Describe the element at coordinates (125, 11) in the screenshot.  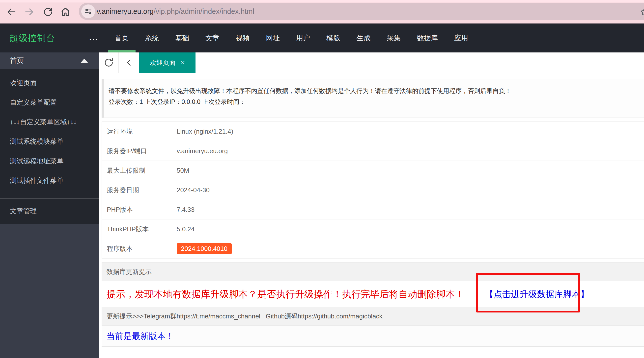
I see `url-domain: v.animeryu.eu.org` at that location.